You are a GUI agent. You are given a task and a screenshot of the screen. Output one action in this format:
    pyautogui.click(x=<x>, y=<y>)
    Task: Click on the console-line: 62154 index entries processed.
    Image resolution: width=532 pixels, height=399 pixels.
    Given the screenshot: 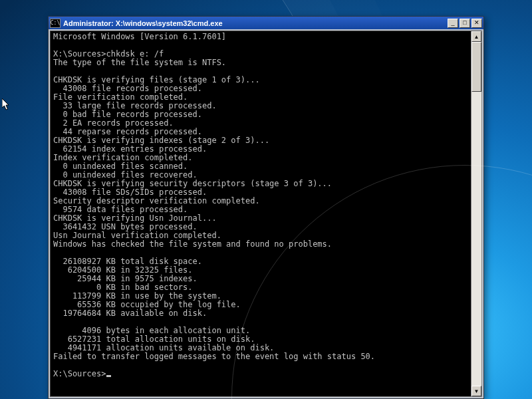 What is the action you would take?
    pyautogui.click(x=130, y=149)
    